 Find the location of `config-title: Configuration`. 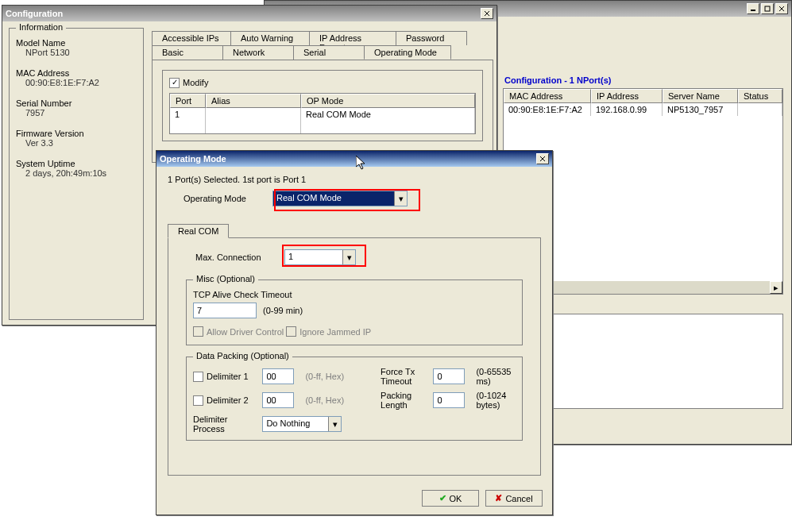

config-title: Configuration is located at coordinates (242, 13).